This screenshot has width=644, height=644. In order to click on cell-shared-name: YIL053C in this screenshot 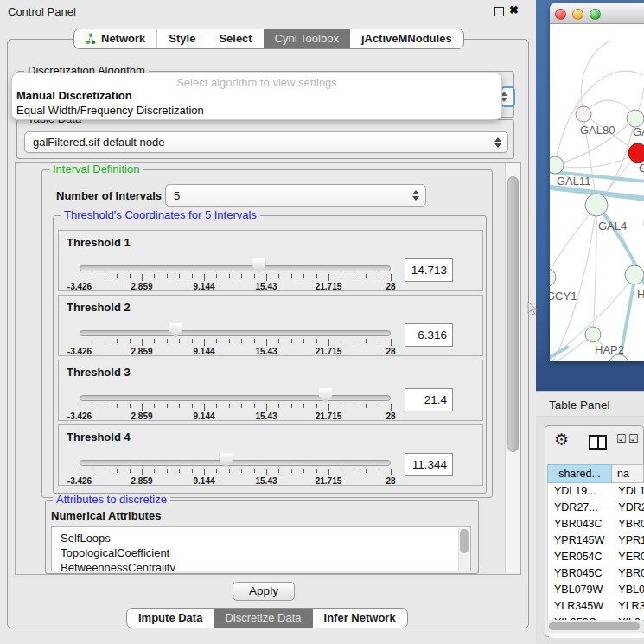, I will do `click(580, 617)`.